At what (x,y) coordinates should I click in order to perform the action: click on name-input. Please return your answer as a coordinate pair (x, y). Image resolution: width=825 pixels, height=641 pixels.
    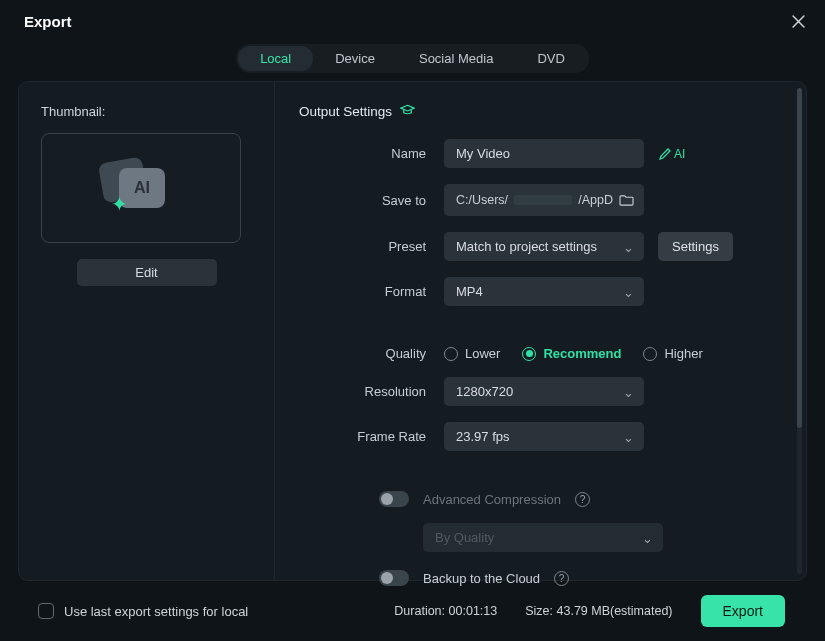
    Looking at the image, I should click on (544, 154).